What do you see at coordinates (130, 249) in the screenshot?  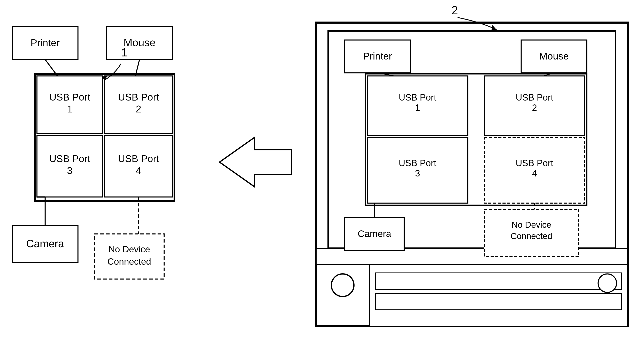 I see `no-device-left-label1: No Device` at bounding box center [130, 249].